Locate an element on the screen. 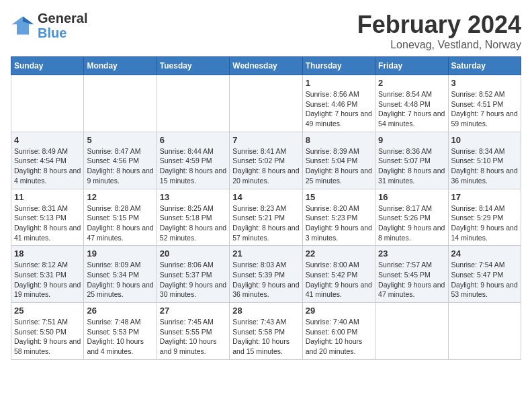 This screenshot has width=532, height=411. day-info: Sunrise: 8:54 AMSunset: 4:48 PMDaylight:… is located at coordinates (411, 109).